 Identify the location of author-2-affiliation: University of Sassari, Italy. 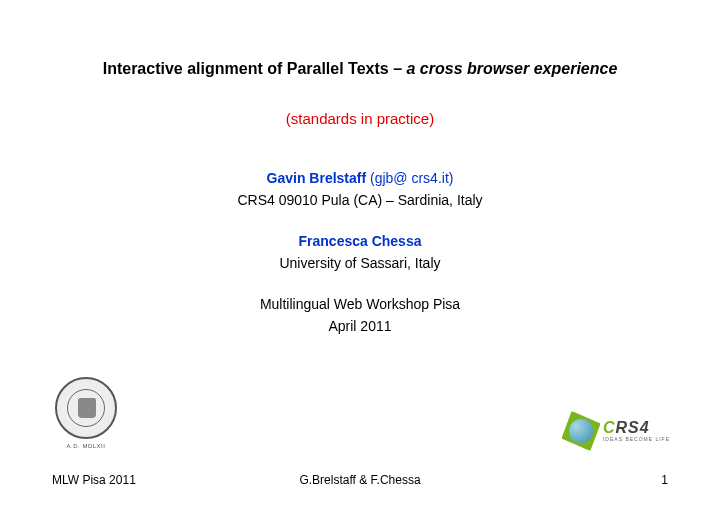
(360, 263).